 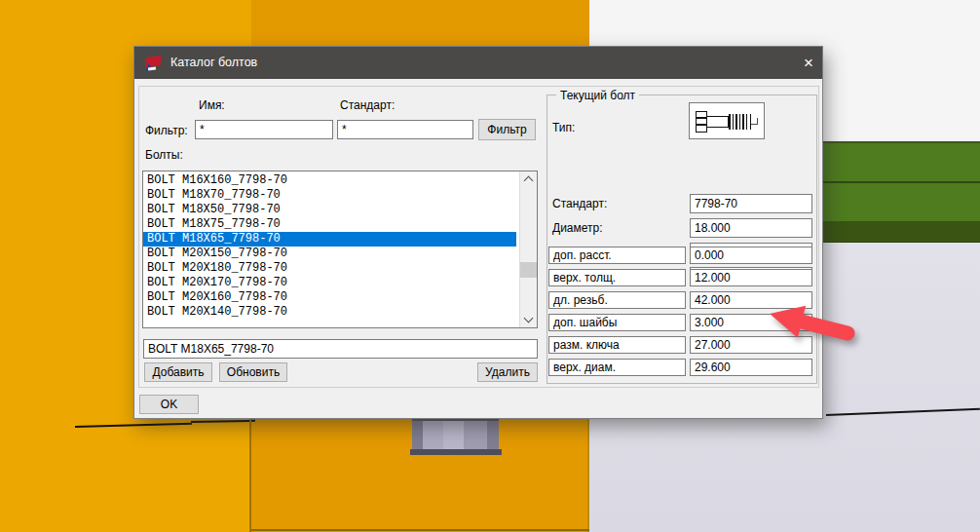 I want to click on standard-field-label: Стандарт:, so click(x=580, y=204).